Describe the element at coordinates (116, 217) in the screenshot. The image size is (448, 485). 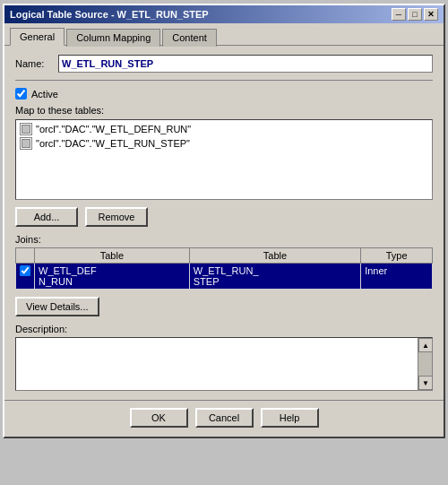
I see `remove-button: Remove` at that location.